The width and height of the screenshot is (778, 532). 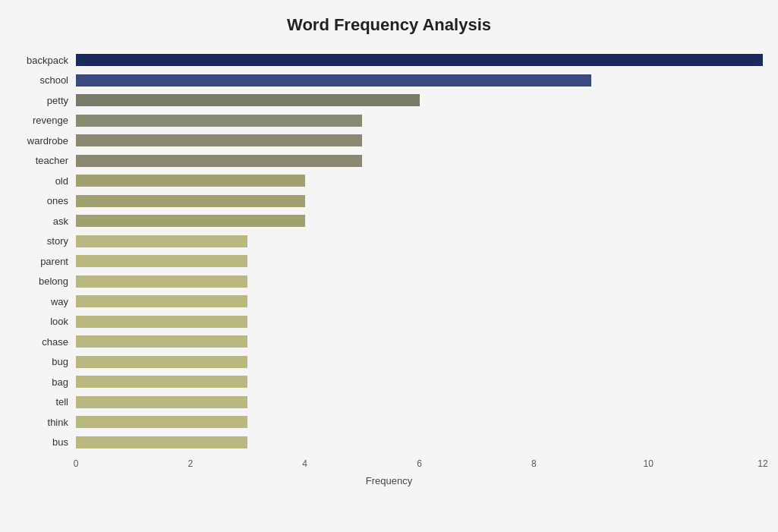 What do you see at coordinates (46, 402) in the screenshot?
I see `bar-label: tell` at bounding box center [46, 402].